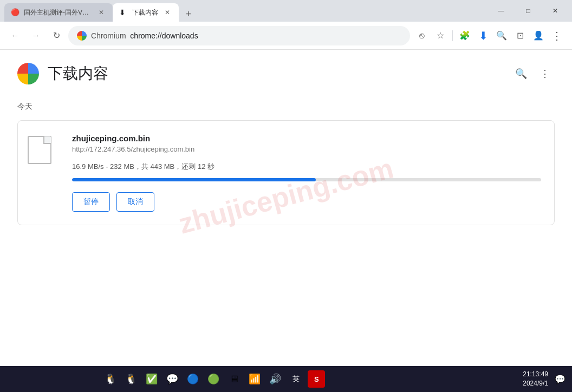 The height and width of the screenshot is (392, 572). What do you see at coordinates (453, 36) in the screenshot?
I see `toolbar-separator` at bounding box center [453, 36].